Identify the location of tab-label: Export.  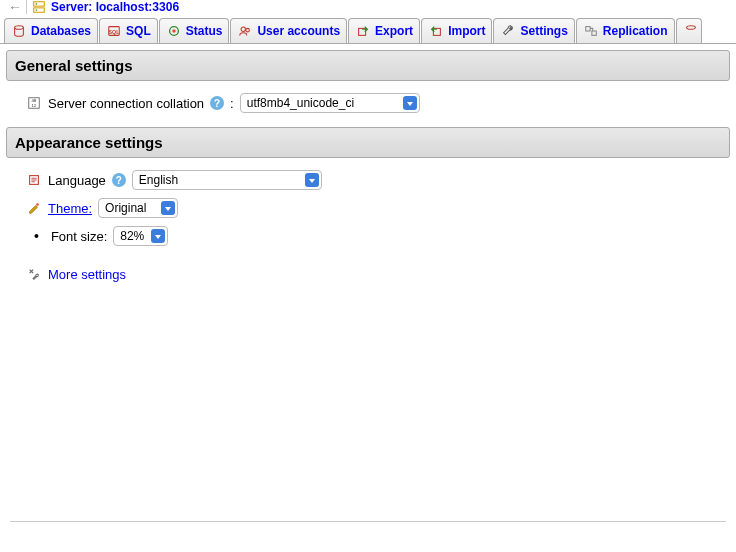
(394, 31).